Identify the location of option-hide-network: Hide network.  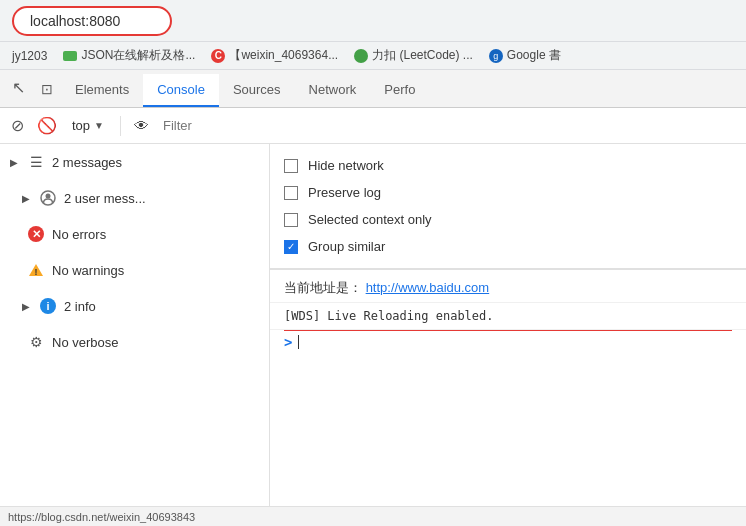
(508, 166).